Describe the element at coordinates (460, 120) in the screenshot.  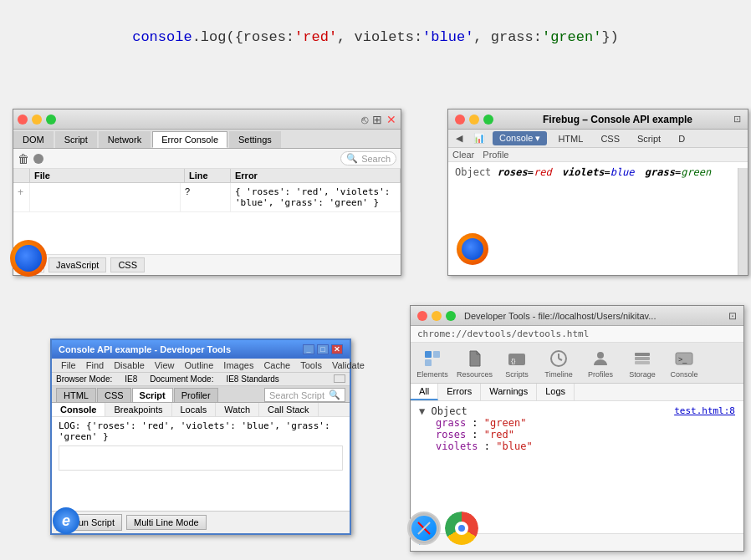
I see `firebug-close-btn` at that location.